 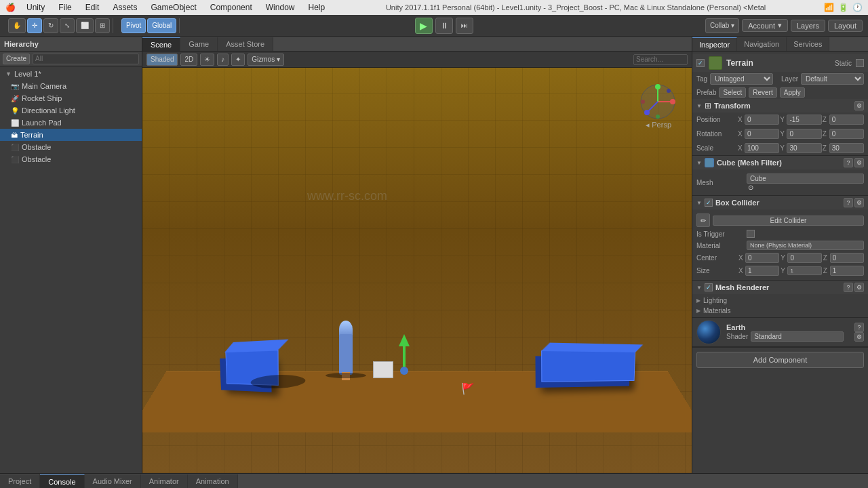 I want to click on tab-game: Game, so click(x=199, y=44).